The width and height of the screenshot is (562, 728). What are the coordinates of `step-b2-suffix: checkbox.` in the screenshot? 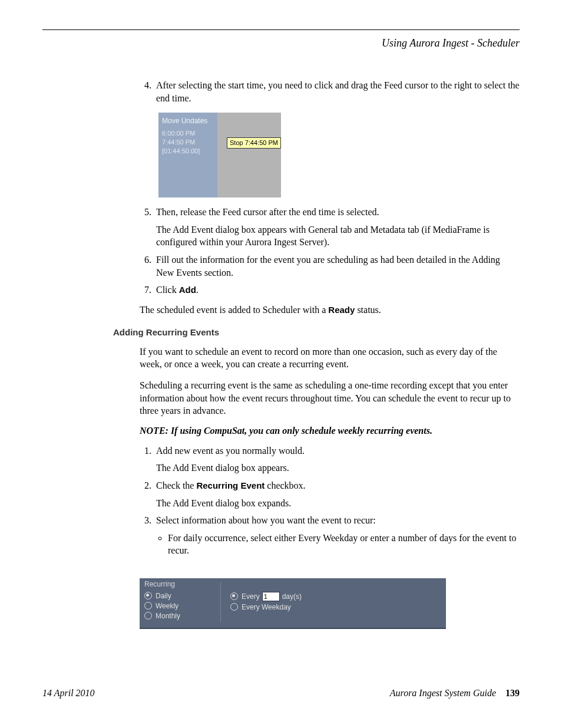 It's located at (285, 486).